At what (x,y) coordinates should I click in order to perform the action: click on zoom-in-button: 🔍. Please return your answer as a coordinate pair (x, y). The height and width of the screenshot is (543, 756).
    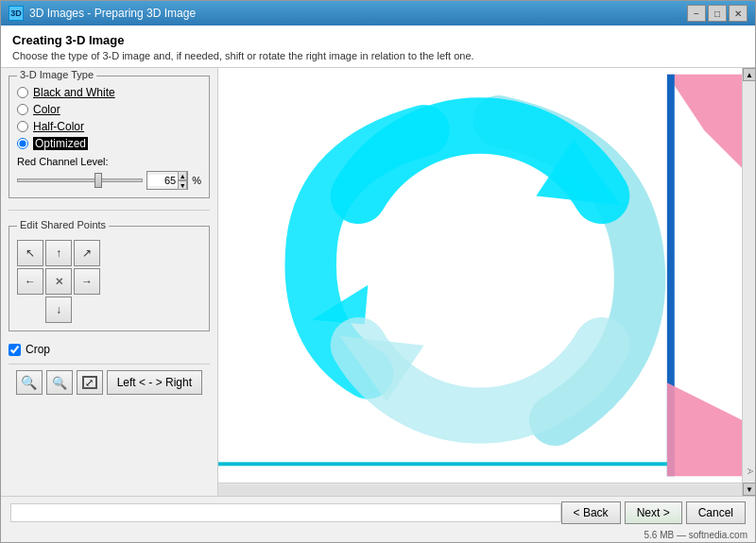
    Looking at the image, I should click on (29, 382).